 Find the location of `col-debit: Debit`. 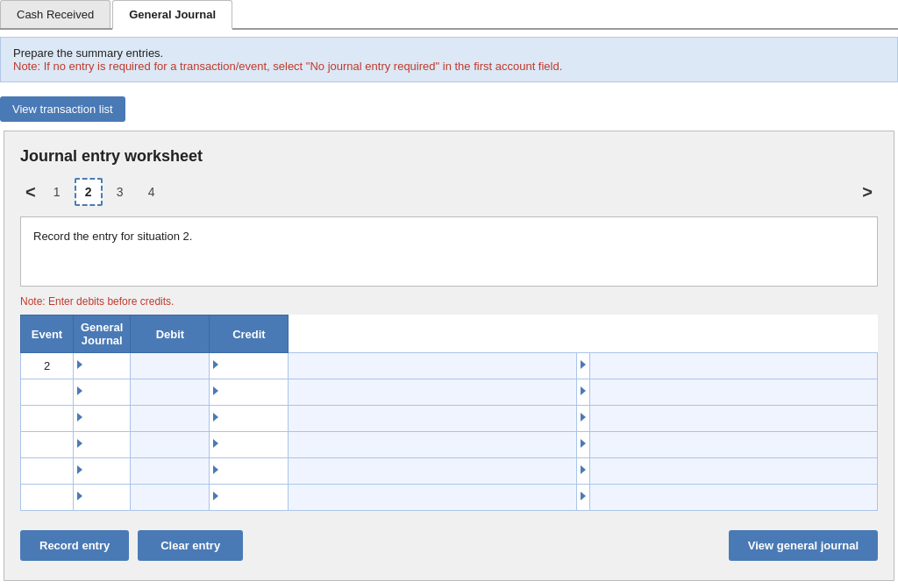

col-debit: Debit is located at coordinates (170, 335).